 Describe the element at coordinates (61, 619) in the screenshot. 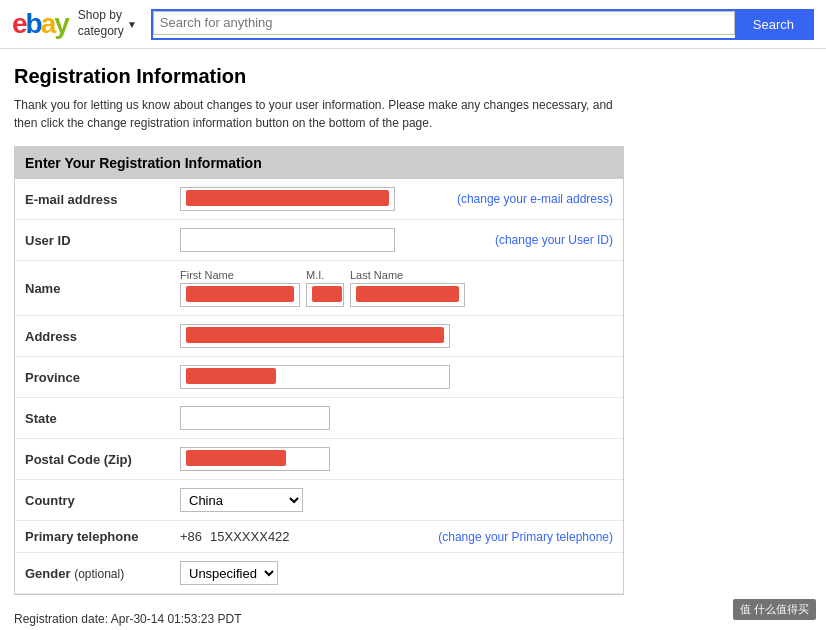

I see `reg-date-label: Registration date:` at that location.